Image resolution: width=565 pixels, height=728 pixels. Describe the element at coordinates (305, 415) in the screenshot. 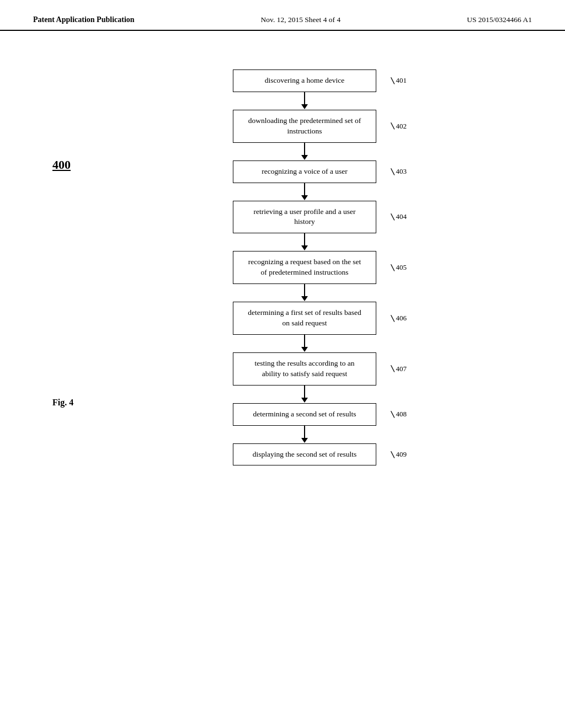

I see `flow-step-408: determining a second set of results∖408` at that location.